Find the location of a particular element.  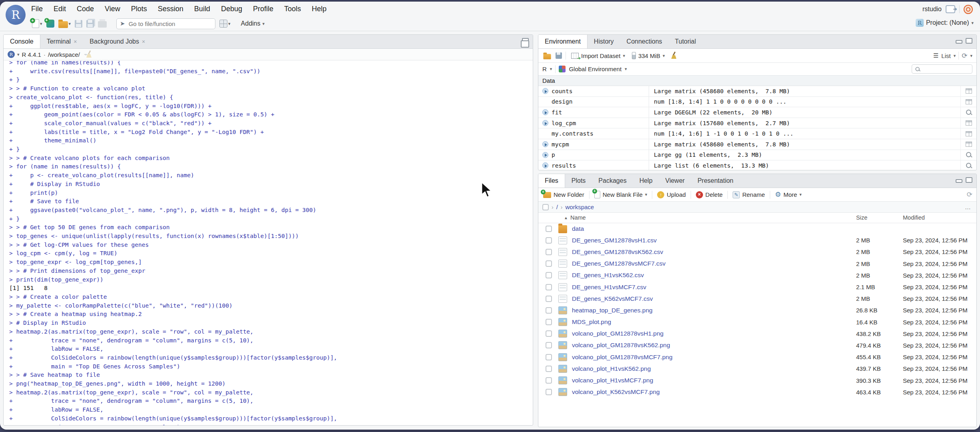

file-row: DE_genes_K562vsMCF7.csv2 MBSep 23, 2024,… is located at coordinates (757, 298).